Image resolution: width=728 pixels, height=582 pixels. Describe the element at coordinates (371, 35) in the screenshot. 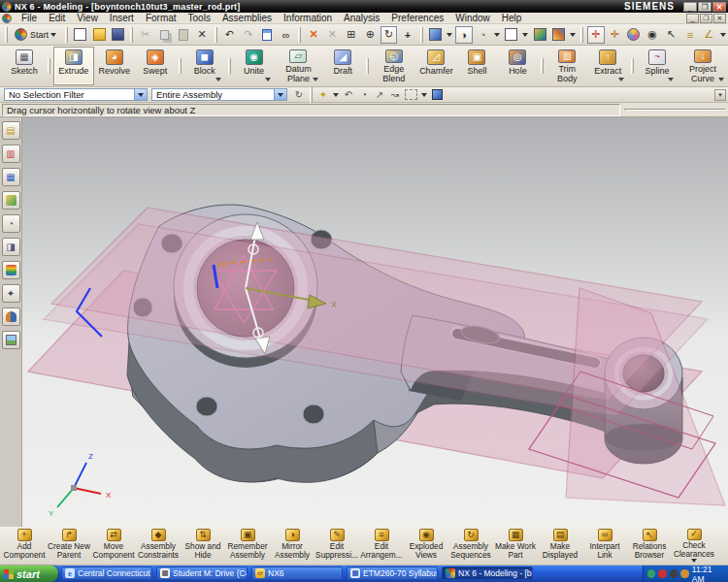

I see `zoom-icon: ⊕` at that location.